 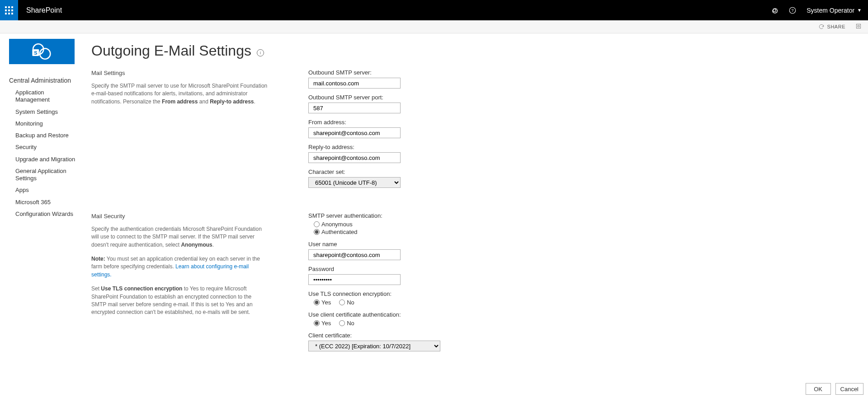 I want to click on outbound-server-input, so click(x=354, y=83).